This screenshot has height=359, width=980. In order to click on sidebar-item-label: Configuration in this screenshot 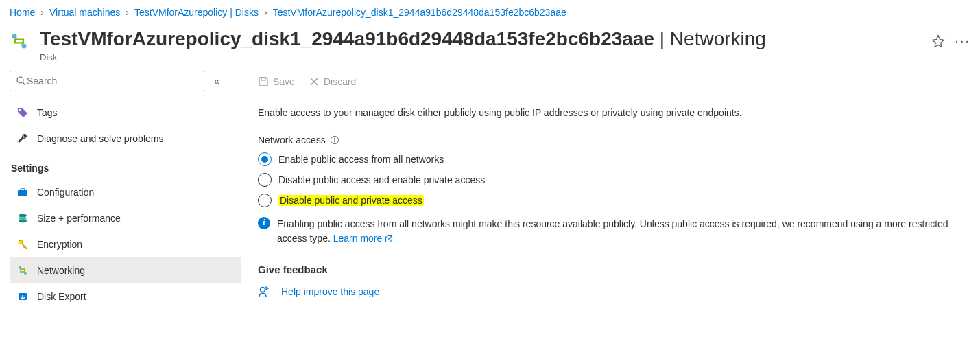, I will do `click(66, 192)`.